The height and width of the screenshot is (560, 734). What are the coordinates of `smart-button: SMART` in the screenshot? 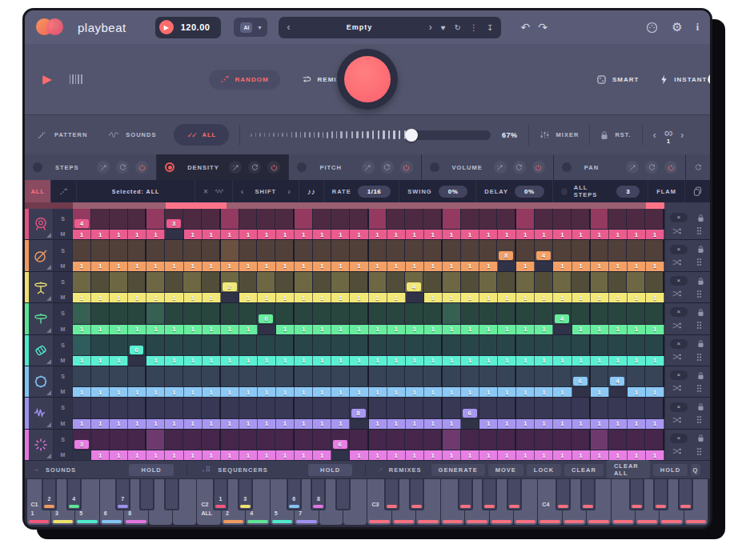 It's located at (618, 80).